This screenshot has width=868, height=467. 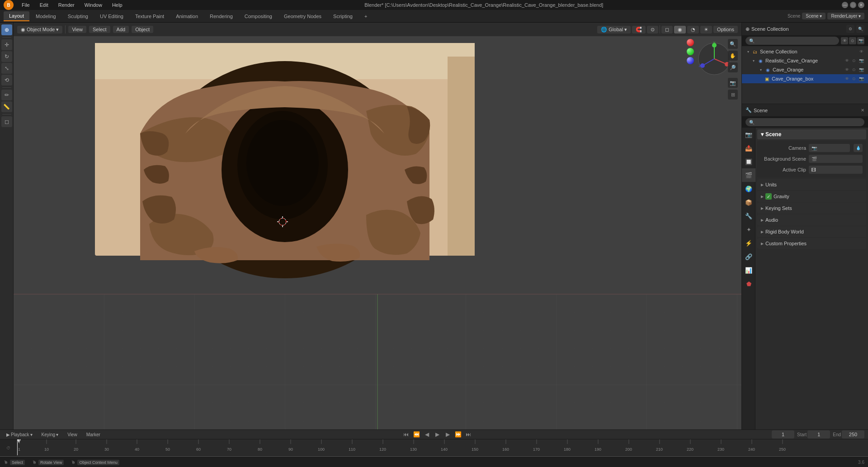 I want to click on play-btn: ▶, so click(x=437, y=434).